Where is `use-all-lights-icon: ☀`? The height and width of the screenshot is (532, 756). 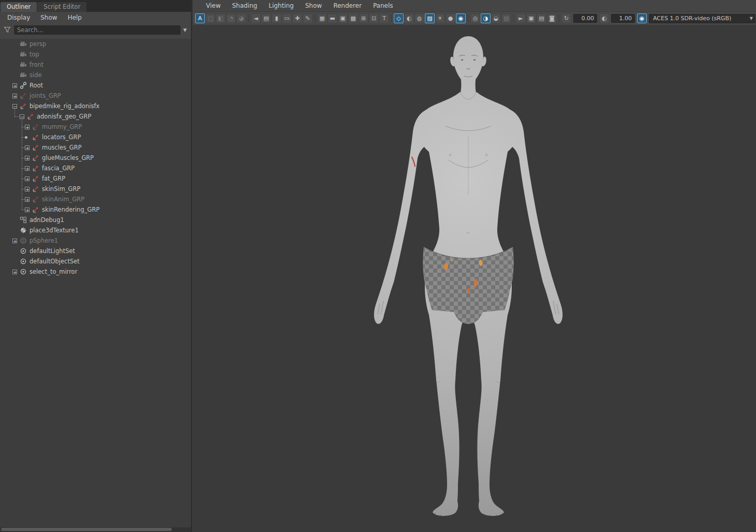
use-all-lights-icon: ☀ is located at coordinates (440, 19).